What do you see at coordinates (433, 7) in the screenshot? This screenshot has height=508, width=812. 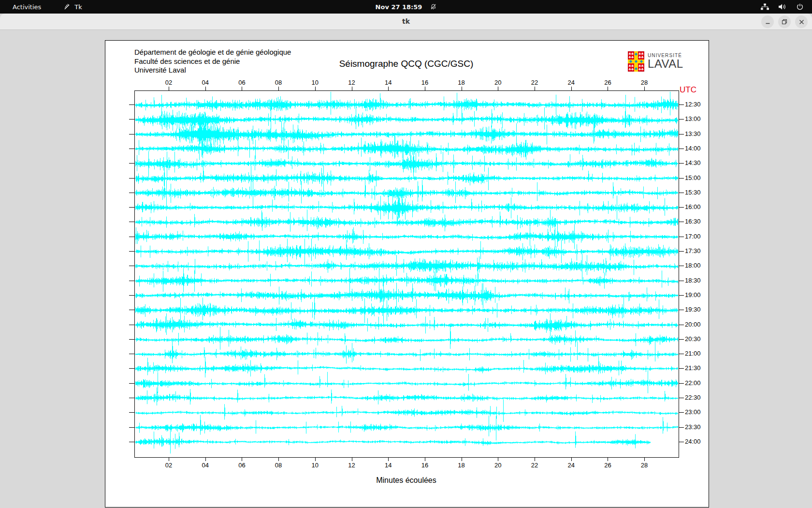 I see `notifications-muted-icon` at bounding box center [433, 7].